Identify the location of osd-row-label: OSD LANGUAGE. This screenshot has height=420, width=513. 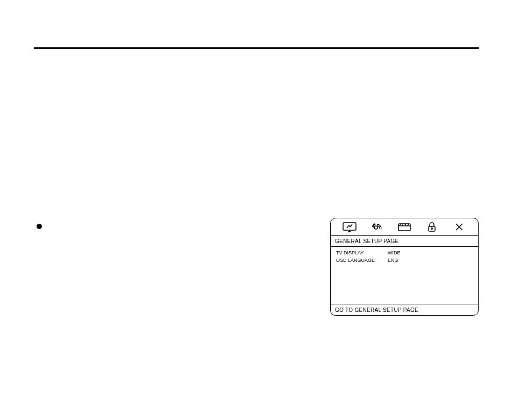
(362, 260).